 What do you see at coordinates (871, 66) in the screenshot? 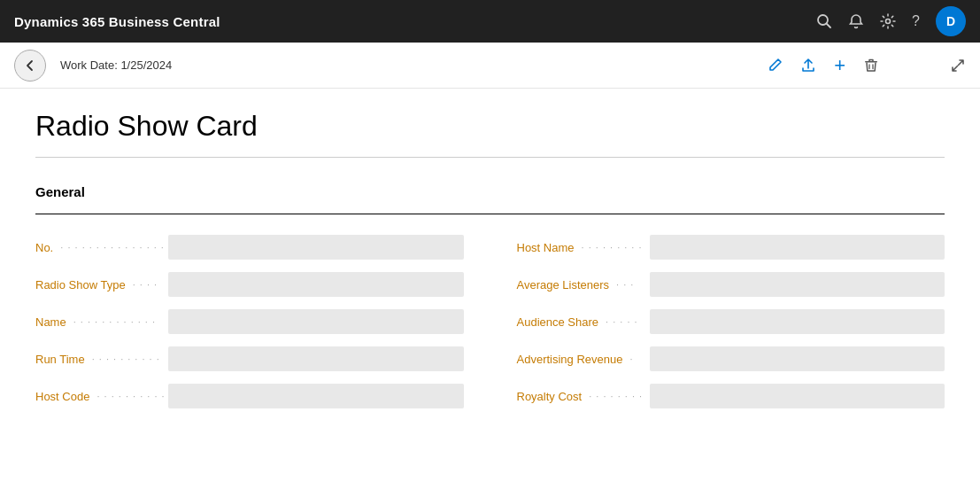
I see `delete-icon` at bounding box center [871, 66].